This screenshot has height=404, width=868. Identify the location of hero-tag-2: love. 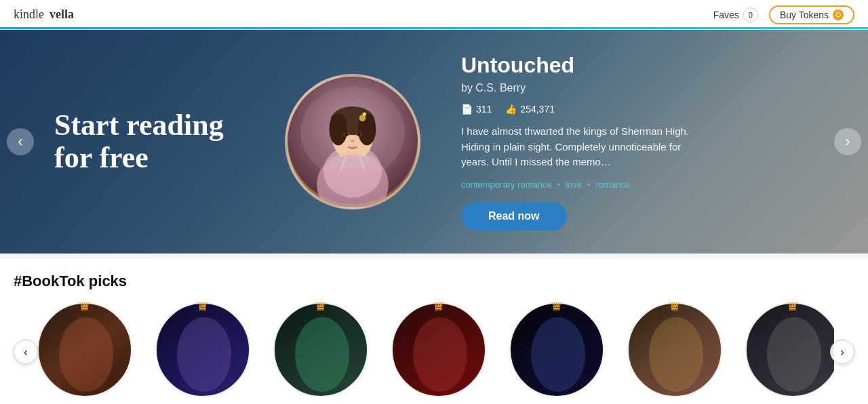
(574, 184).